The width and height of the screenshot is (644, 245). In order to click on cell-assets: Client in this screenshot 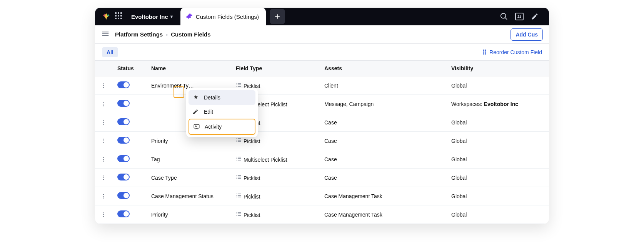, I will do `click(382, 86)`.